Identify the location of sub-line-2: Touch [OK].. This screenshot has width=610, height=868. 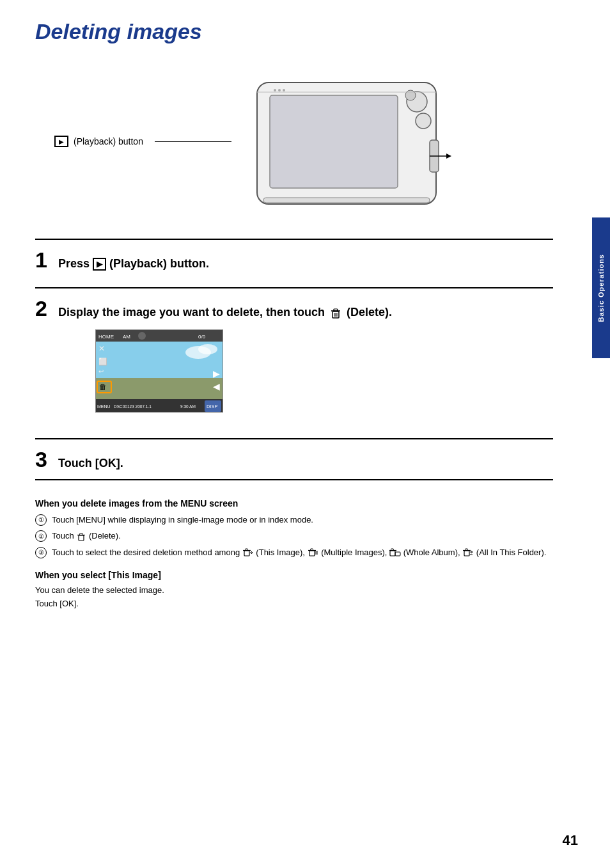
(57, 604).